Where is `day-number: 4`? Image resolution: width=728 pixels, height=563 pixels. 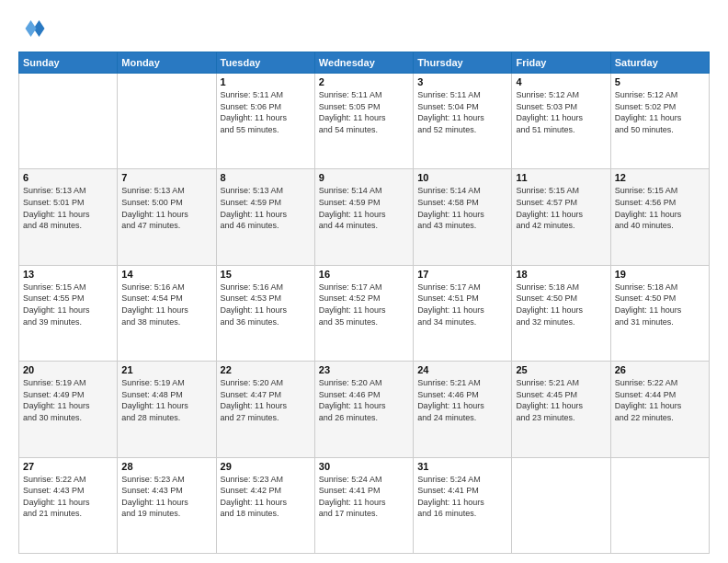
day-number: 4 is located at coordinates (561, 82).